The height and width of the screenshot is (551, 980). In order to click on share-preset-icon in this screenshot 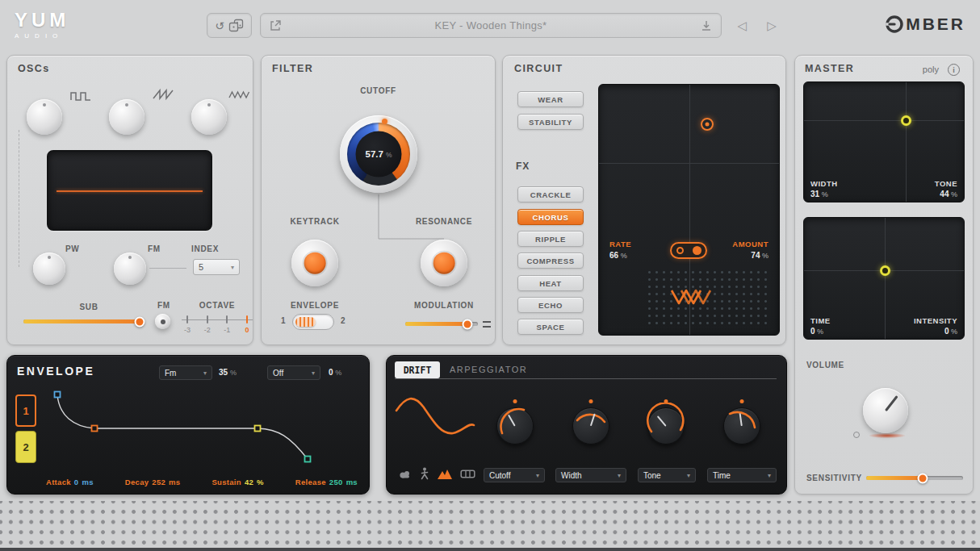, I will do `click(275, 26)`.